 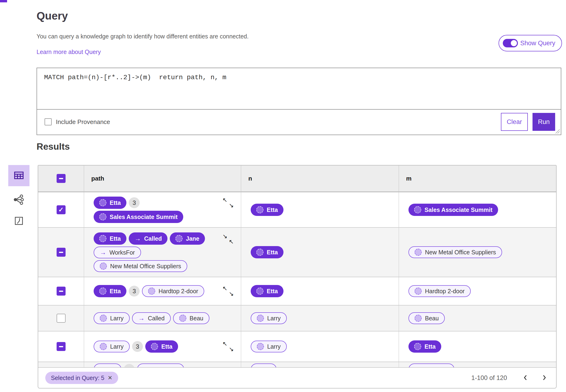 I want to click on collapse-icon: ↘↖, so click(x=228, y=239).